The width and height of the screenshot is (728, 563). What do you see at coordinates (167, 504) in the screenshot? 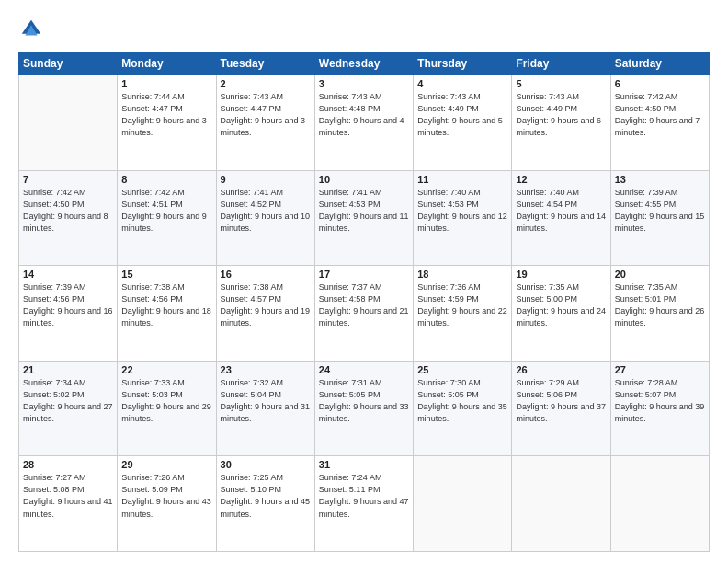
I see `calendar-cell: 29Sunrise: 7:26 AMSunset: 5:09 PMDayligh…` at bounding box center [167, 504].